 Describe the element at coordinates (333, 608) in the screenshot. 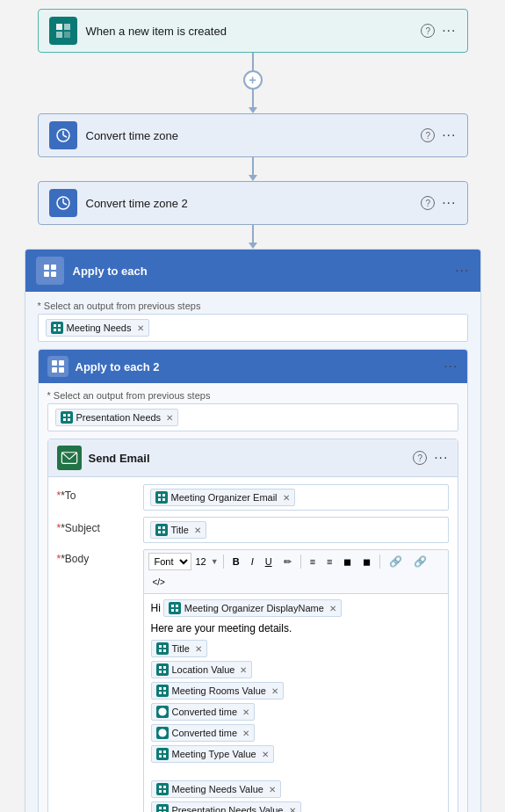

I see `organizer-name-remove: ✕` at that location.